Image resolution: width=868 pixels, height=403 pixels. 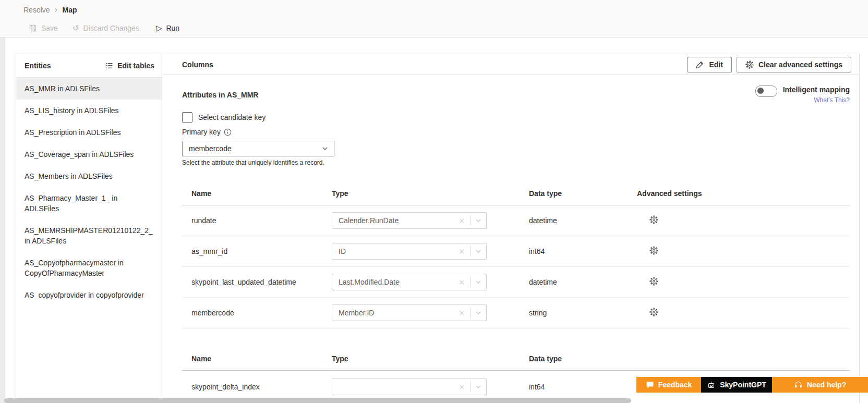 I want to click on attribute-name: skypoint_last_updated_datetime, so click(x=257, y=282).